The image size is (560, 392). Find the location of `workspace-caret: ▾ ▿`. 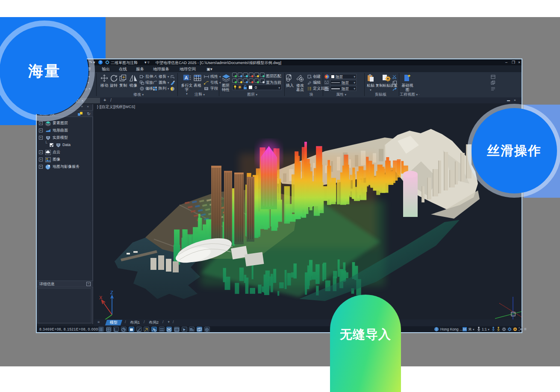

workspace-caret: ▾ ▿ is located at coordinates (147, 62).